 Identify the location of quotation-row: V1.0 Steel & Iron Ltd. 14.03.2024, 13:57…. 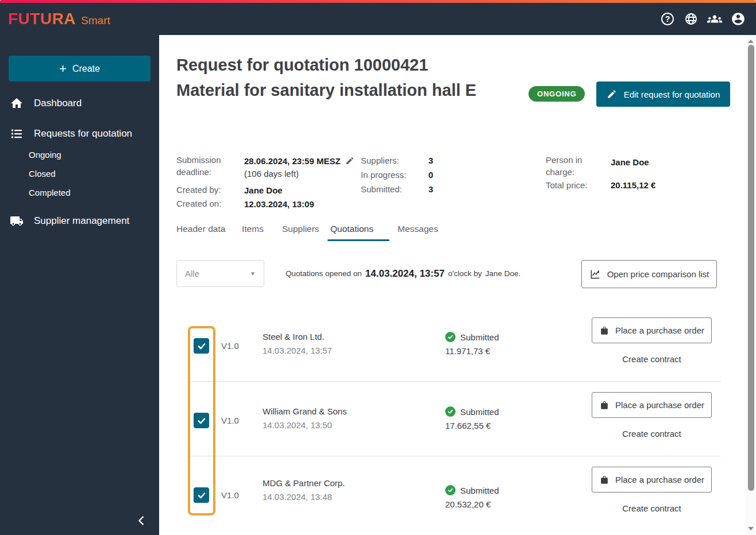
(453, 338).